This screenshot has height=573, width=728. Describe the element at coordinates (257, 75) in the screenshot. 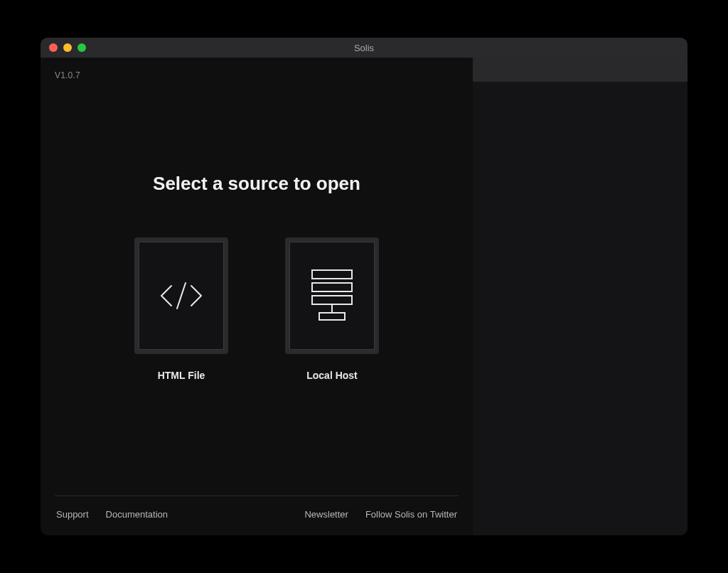

I see `version-label: V1.0.7` at that location.